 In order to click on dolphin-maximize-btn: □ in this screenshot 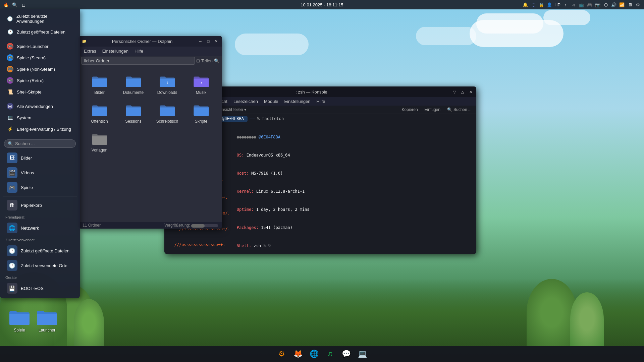, I will do `click(208, 41)`.